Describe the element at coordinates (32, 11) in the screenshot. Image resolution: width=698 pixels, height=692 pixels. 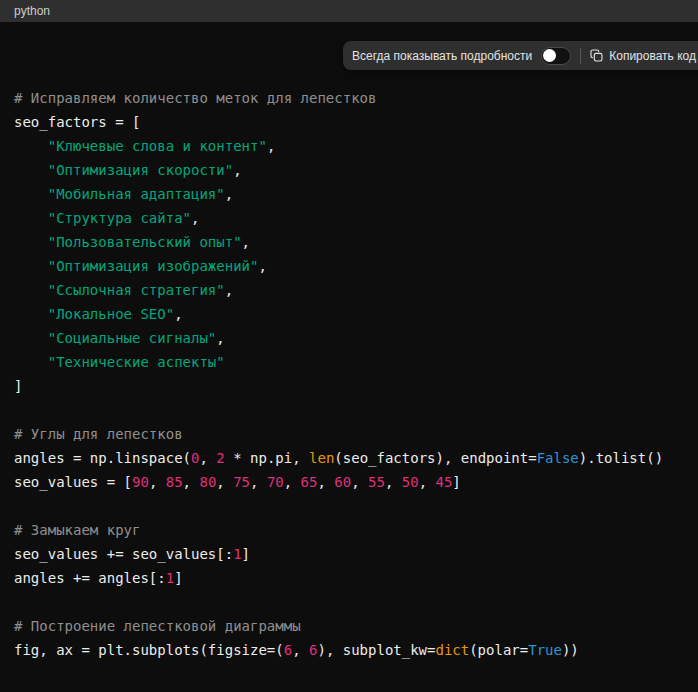
I see `code-language-label: python` at that location.